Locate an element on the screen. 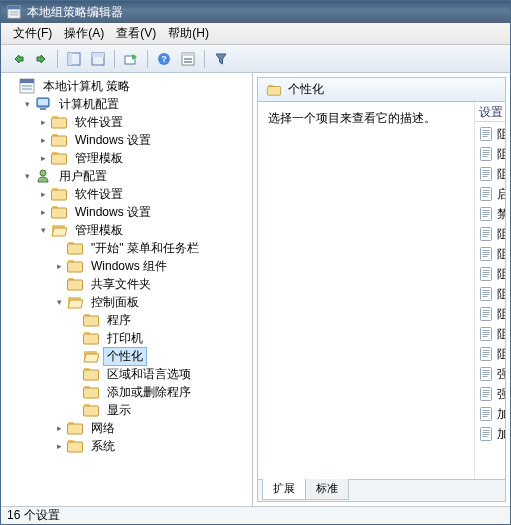 This screenshot has width=511, height=525. tree-printers: 打印机 is located at coordinates (160, 338).